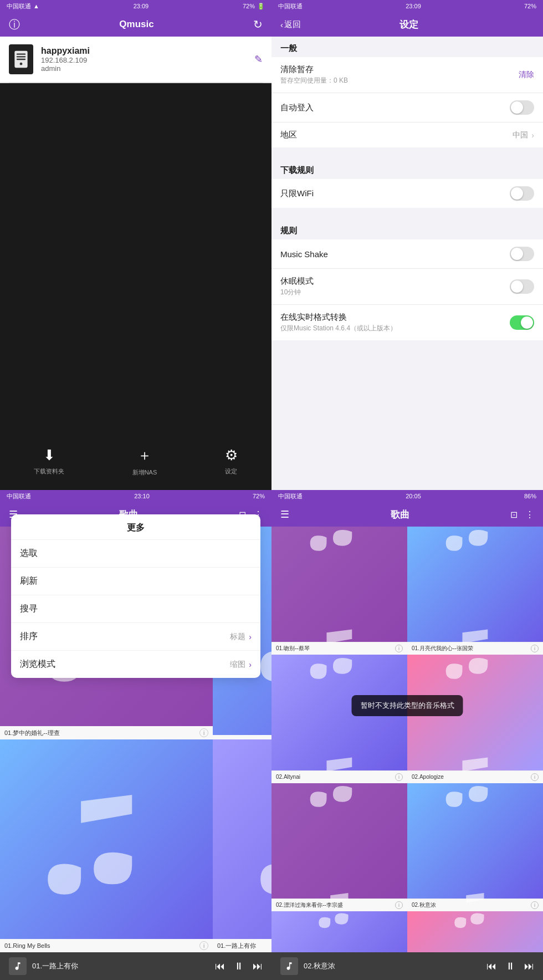 The width and height of the screenshot is (543, 980). I want to click on settings-menu-icon: ⚙, so click(232, 456).